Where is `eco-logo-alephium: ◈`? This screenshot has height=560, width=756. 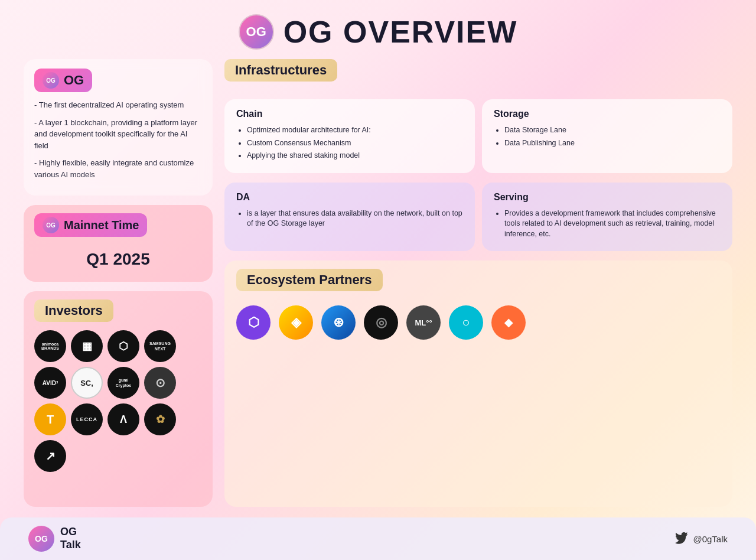
eco-logo-alephium: ◈ is located at coordinates (296, 323).